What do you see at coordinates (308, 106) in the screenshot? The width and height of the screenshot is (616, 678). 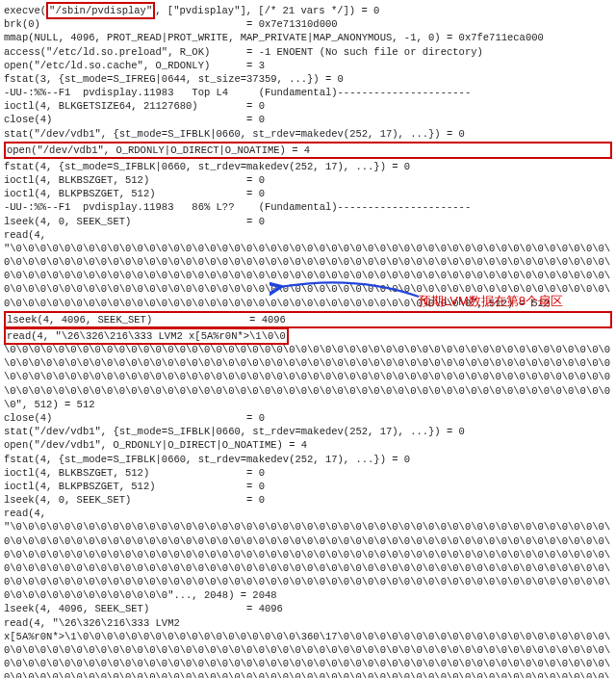 I see `terminal-line: ioctl(4, BLKGETSIZE64, 21127680) = 0` at bounding box center [308, 106].